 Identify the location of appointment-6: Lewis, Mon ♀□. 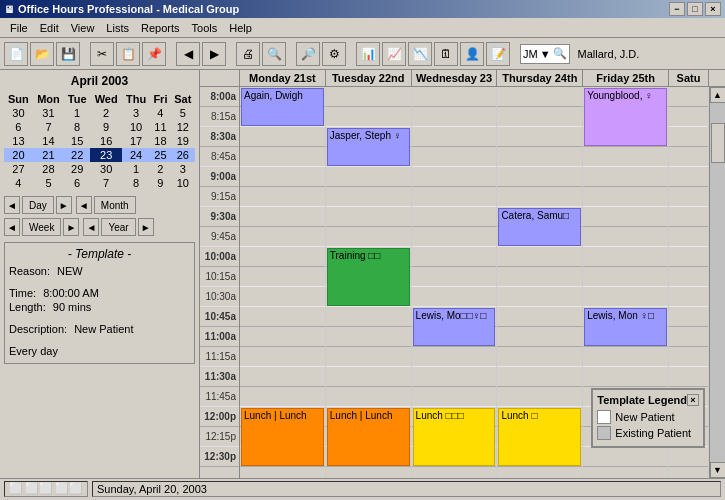
(626, 327).